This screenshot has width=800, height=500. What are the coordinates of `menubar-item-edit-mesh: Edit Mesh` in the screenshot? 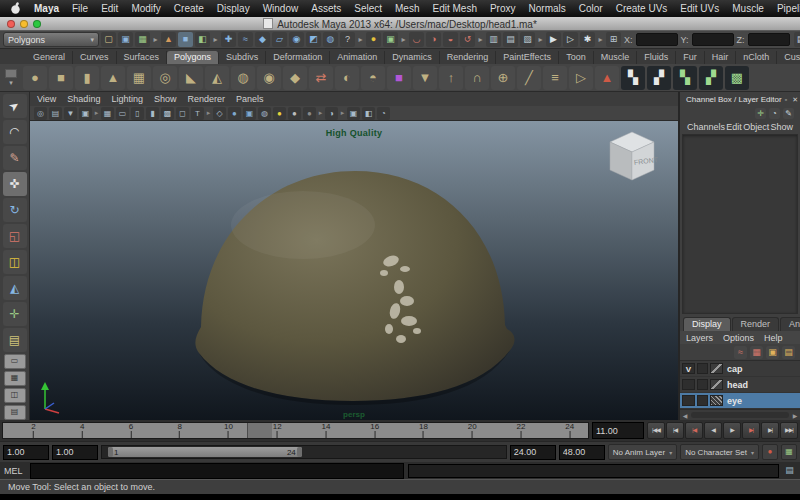 It's located at (454, 8).